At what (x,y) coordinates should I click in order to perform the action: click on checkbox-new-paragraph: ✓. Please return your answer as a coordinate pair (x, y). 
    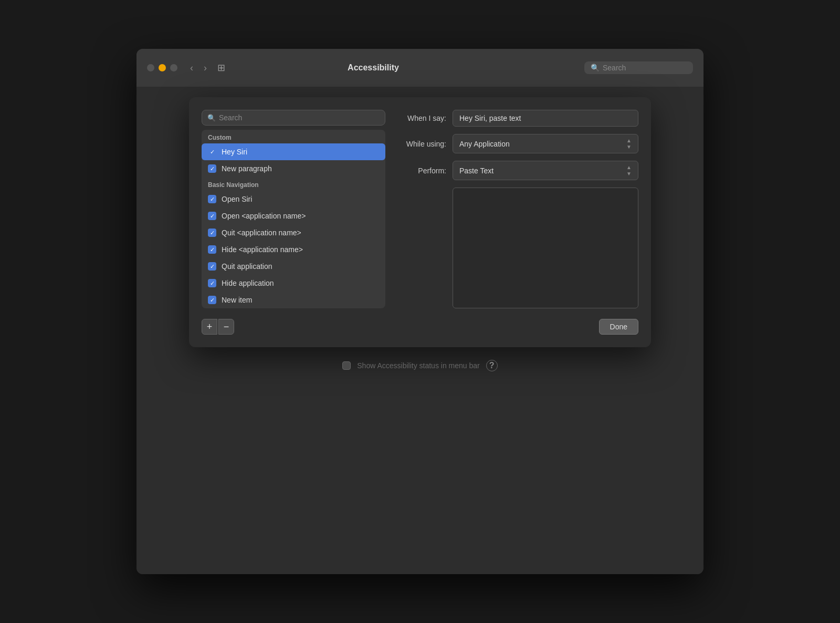
    Looking at the image, I should click on (212, 169).